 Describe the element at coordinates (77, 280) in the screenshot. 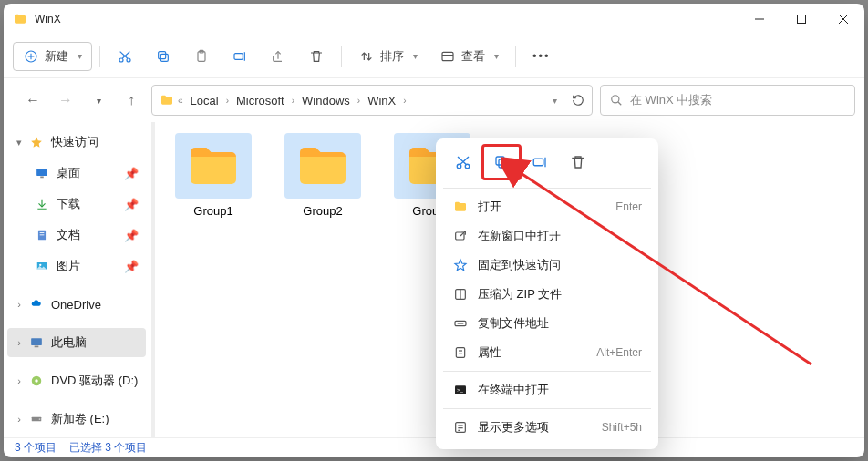

I see `sidebar: ▾ 快速访问 桌面 📌 下载 📌 文档 📌 图片` at that location.